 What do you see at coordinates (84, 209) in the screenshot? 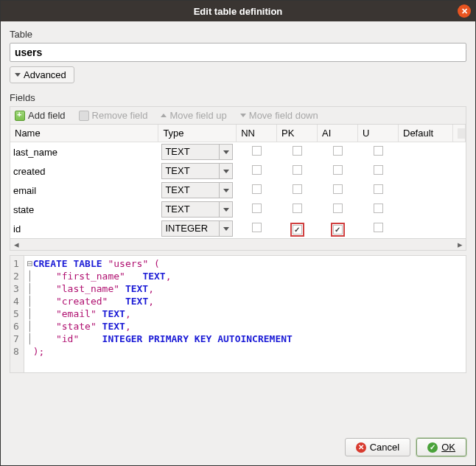
I see `field-name-cell: state` at bounding box center [84, 209].